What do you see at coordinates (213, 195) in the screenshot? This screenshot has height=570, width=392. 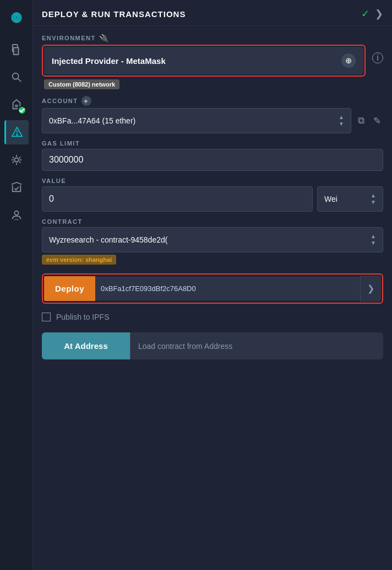 I see `value-section: VALUE Wei ▲ ▼` at bounding box center [213, 195].